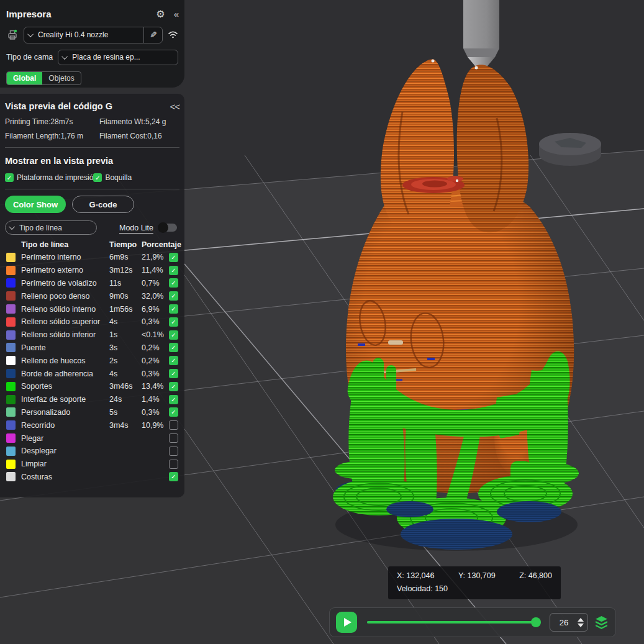 The width and height of the screenshot is (644, 644). Describe the element at coordinates (65, 283) in the screenshot. I see `line-type-label: Perímetro de voladizo` at that location.